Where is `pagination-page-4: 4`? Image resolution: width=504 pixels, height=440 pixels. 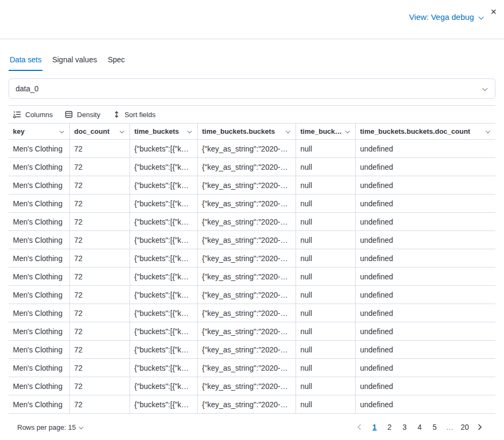
pagination-page-4: 4 is located at coordinates (420, 427).